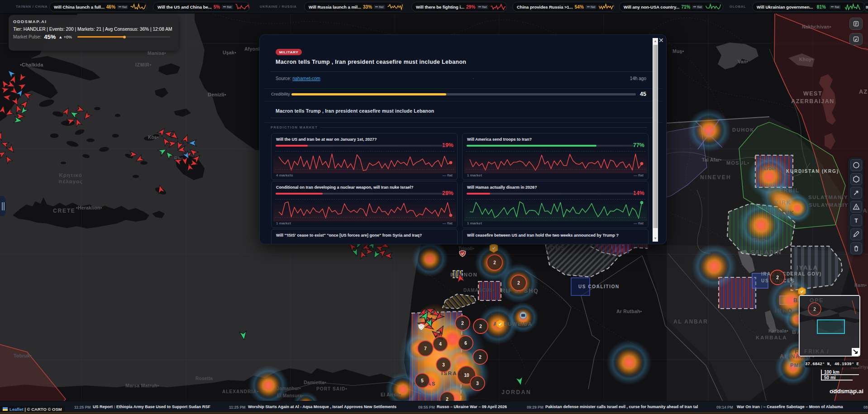 Image resolution: width=868 pixels, height=414 pixels. Describe the element at coordinates (531, 291) in the screenshot. I see `svg-text: SHQ` at that location.